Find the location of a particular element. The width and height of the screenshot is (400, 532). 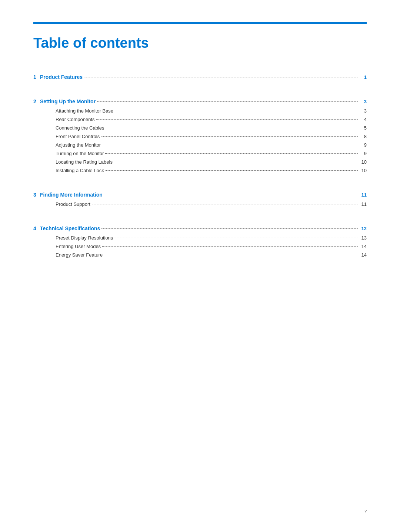

toc-subitem-2-2: Rear Components 4 is located at coordinates (200, 119).